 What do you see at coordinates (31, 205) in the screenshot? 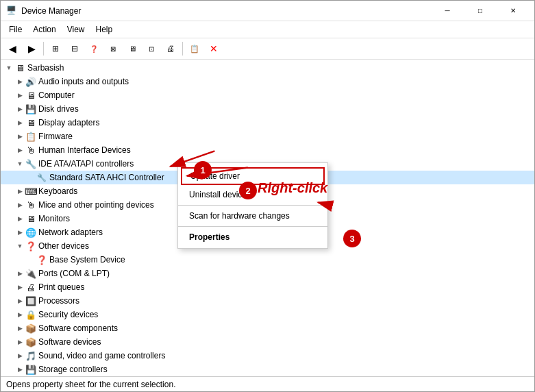
I see `mice-icon: 🖱` at bounding box center [31, 205].